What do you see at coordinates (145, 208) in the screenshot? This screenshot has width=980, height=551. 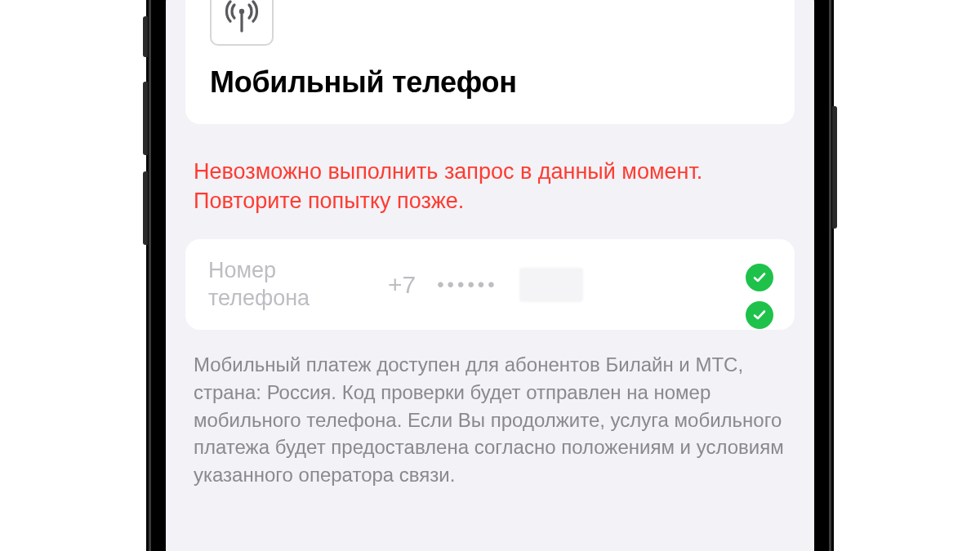 I see `volume-down-button` at bounding box center [145, 208].